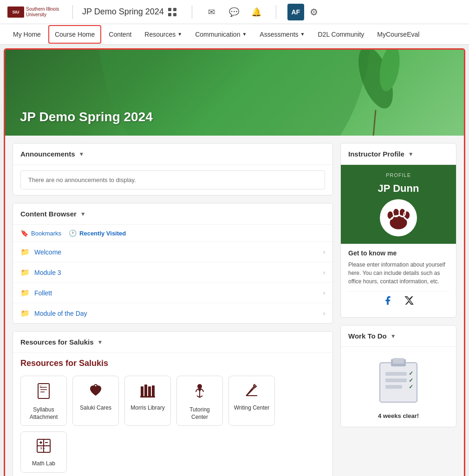 The height and width of the screenshot is (476, 469). I want to click on resource-syllabus: Syllabus Attachment, so click(44, 401).